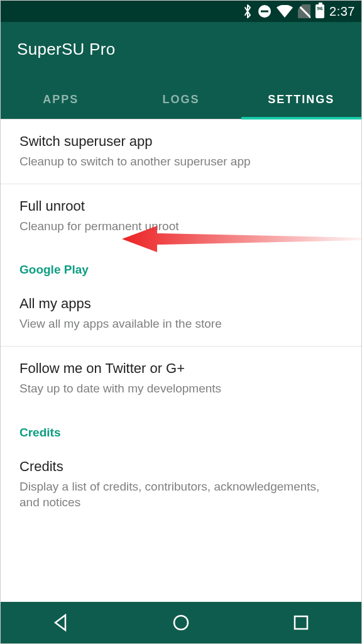  What do you see at coordinates (181, 484) in the screenshot?
I see `item-credits: Credits Display a list of credits, contr…` at bounding box center [181, 484].